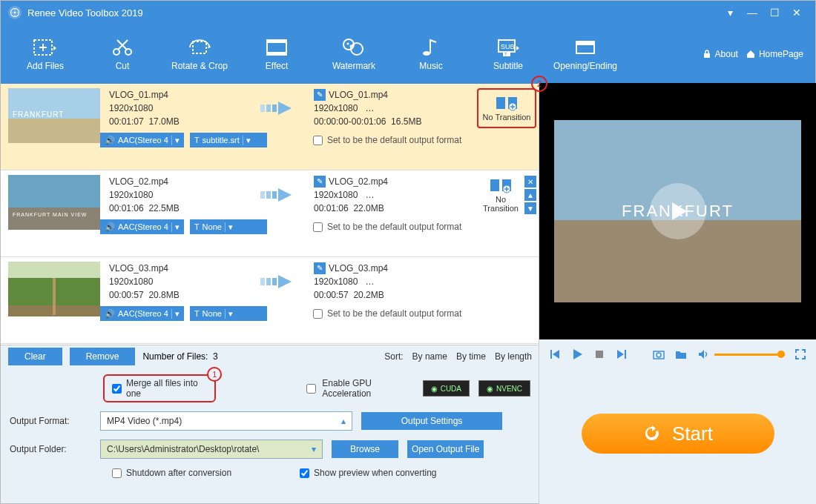  I want to click on row-move-up-button: ▲, so click(530, 195).